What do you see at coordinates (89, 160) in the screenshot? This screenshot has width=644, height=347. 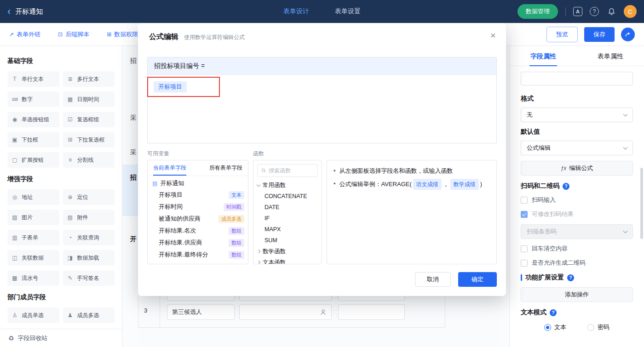 I see `sidebar-item-divider: ≡分割线` at bounding box center [89, 160].